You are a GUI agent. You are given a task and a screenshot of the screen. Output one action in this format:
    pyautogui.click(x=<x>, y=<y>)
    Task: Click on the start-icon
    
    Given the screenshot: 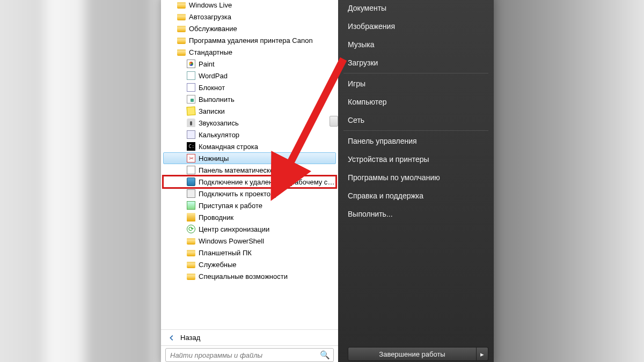 What is the action you would take?
    pyautogui.click(x=191, y=205)
    